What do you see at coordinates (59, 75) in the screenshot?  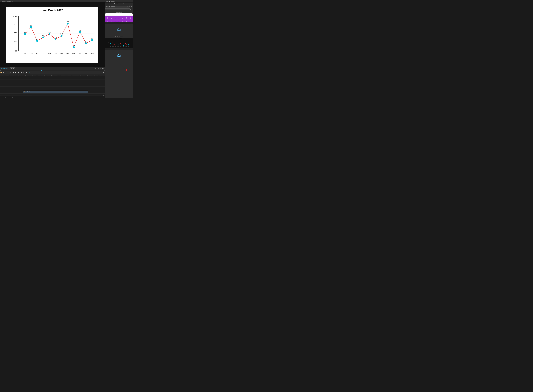 I see `ruler-mark: 00;10;00` at bounding box center [59, 75].